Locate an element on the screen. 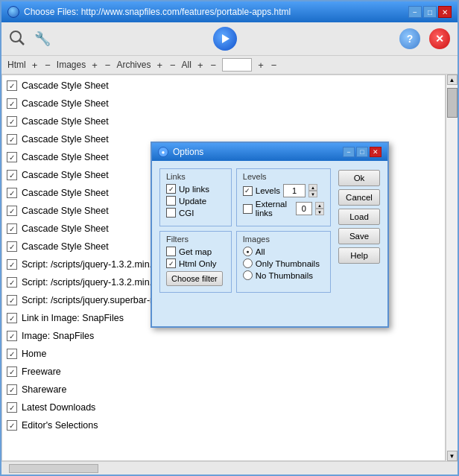  only-thumbnails-radio is located at coordinates (247, 264).